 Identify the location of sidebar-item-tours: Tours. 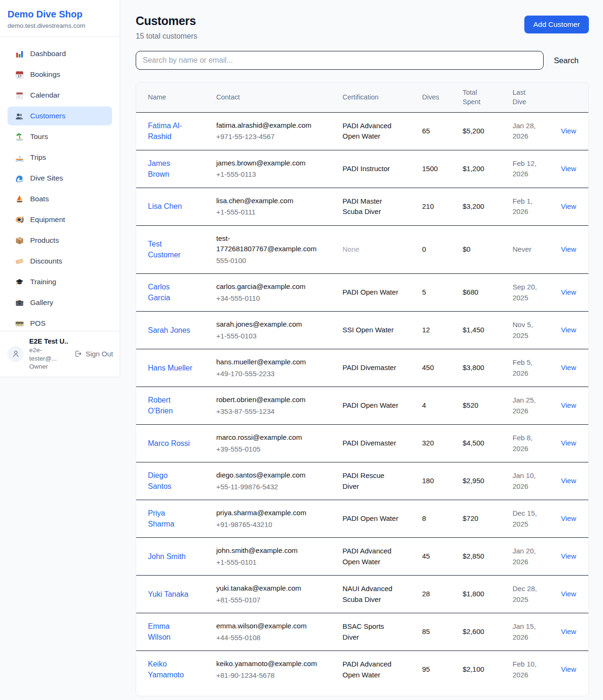
(60, 137).